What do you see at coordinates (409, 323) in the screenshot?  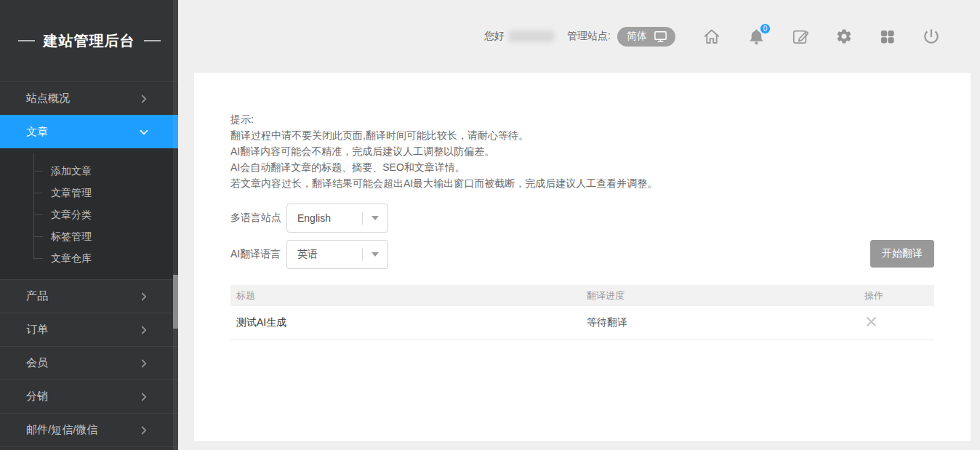 I see `row-article-title: 测试AI生成` at bounding box center [409, 323].